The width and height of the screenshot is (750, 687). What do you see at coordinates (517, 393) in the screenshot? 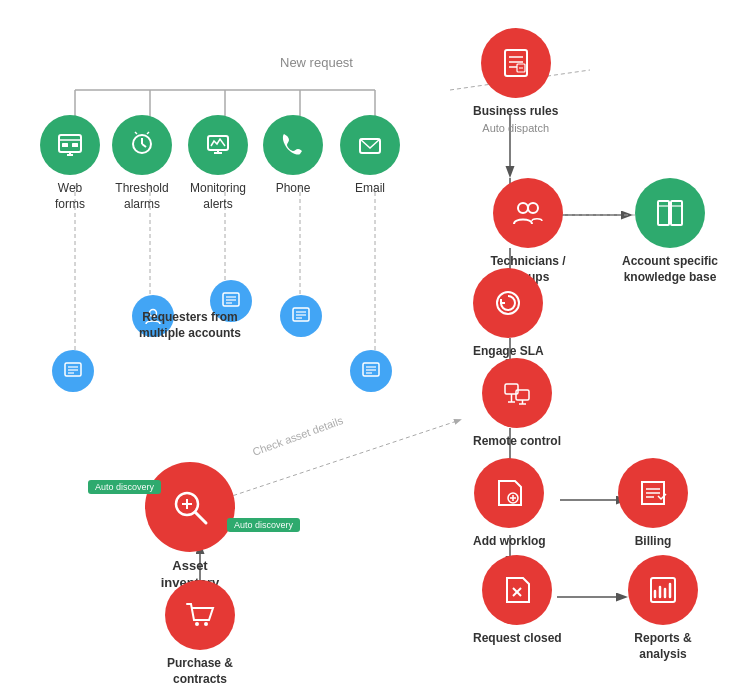
I see `remote-control-icon` at bounding box center [517, 393].